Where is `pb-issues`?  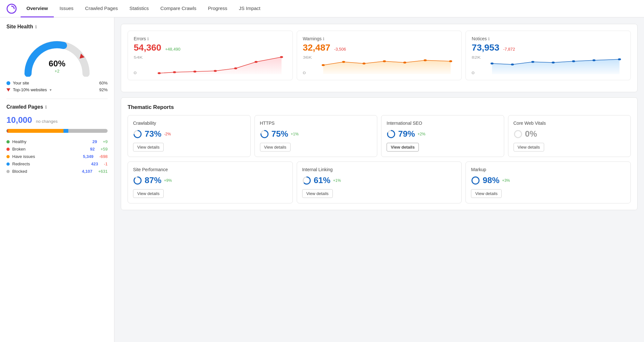 pb-issues is located at coordinates (36, 131).